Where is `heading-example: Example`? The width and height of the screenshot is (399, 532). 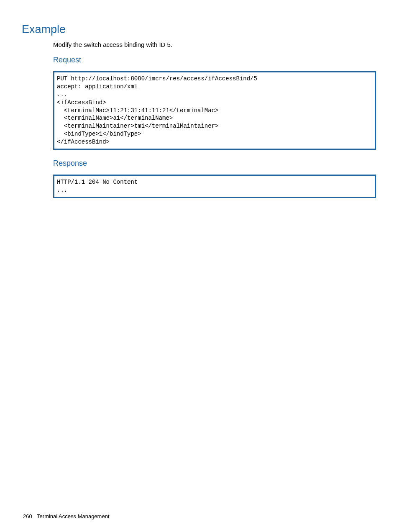
heading-example: Example is located at coordinates (199, 29).